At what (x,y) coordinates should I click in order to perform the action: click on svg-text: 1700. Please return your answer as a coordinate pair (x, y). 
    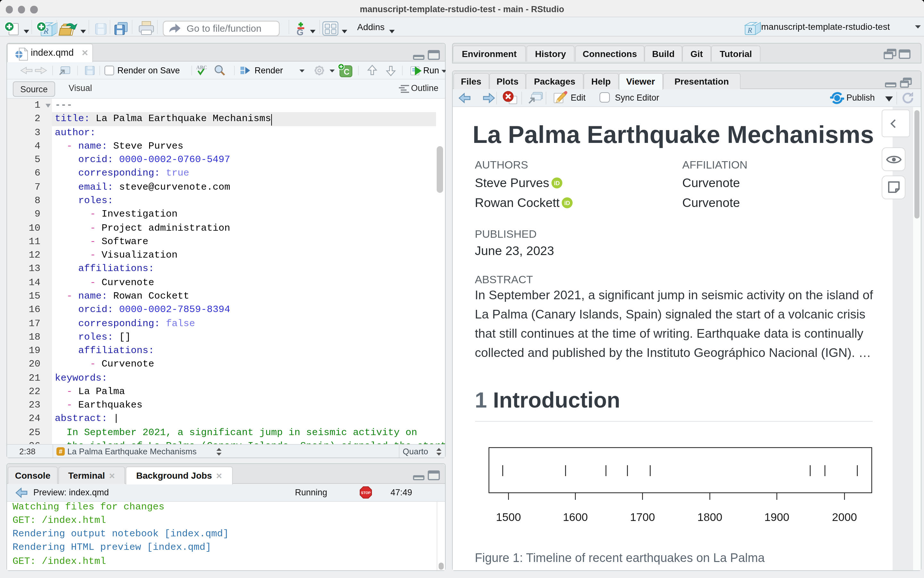
    Looking at the image, I should click on (643, 517).